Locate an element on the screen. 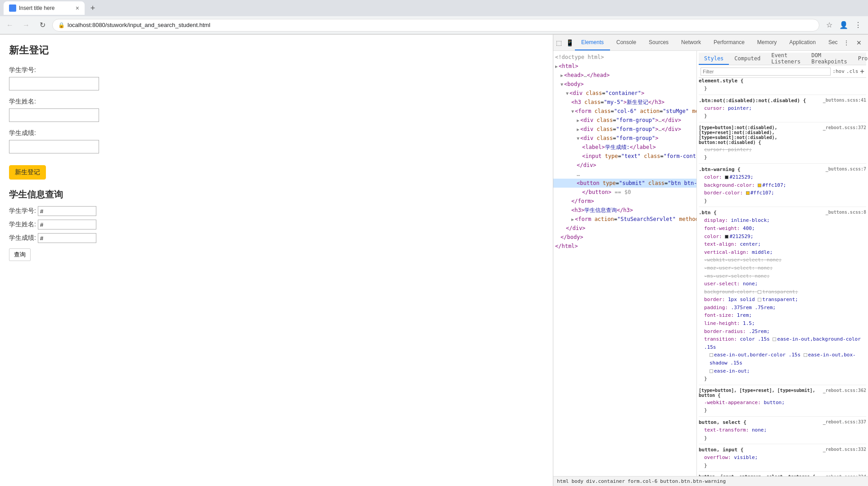 This screenshot has height=486, width=868. label-chengji: 学生成绩: is located at coordinates (276, 133).